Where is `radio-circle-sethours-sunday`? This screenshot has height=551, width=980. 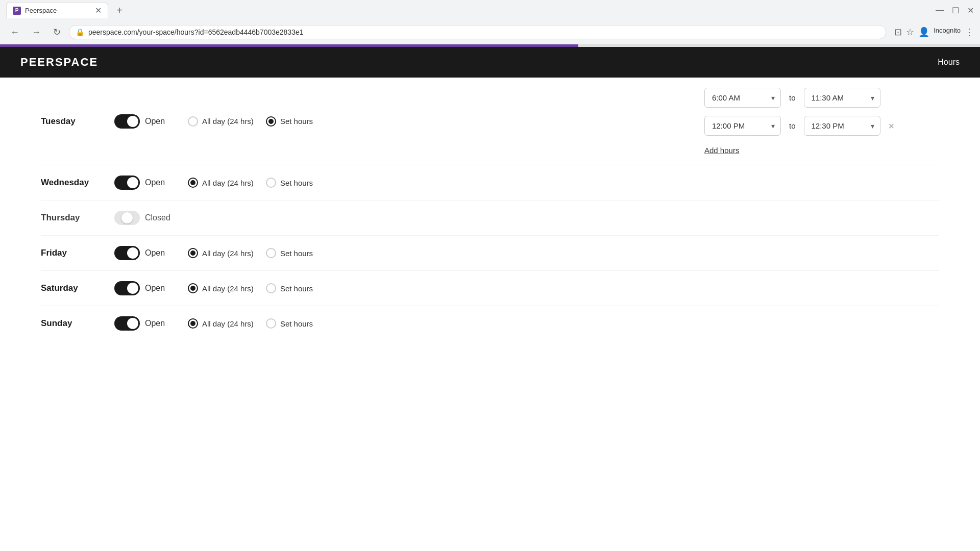
radio-circle-sethours-sunday is located at coordinates (271, 323).